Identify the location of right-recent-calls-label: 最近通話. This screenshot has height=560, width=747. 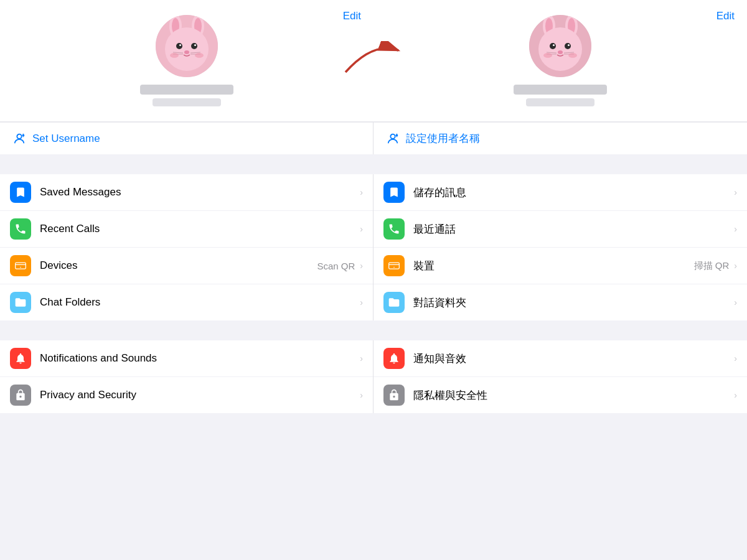
(573, 229).